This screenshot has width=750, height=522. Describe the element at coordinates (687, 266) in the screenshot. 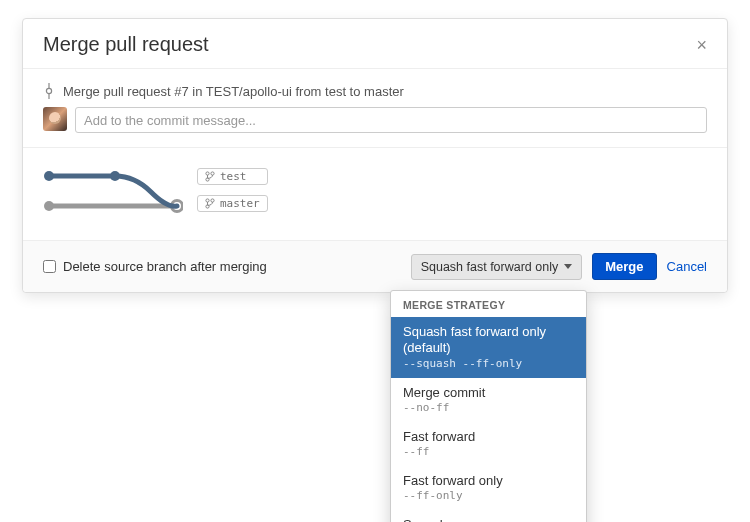

I see `cancel-link: Cancel` at that location.